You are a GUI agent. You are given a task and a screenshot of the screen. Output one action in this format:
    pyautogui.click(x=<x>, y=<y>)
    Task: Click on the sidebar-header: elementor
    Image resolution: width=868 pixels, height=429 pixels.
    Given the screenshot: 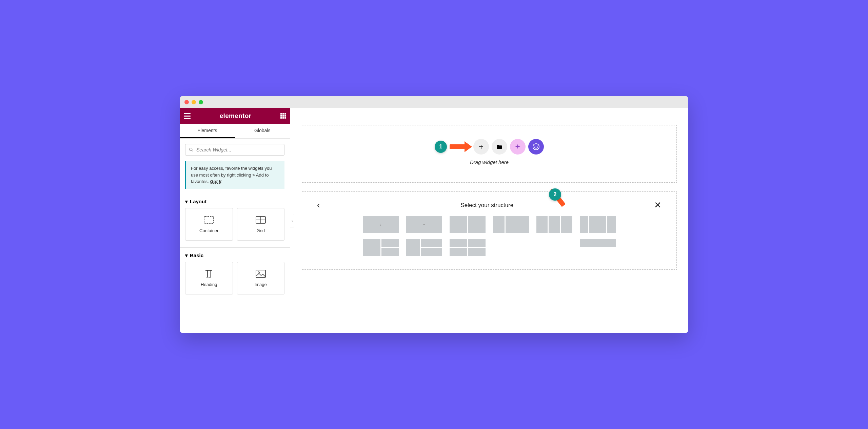 What is the action you would take?
    pyautogui.click(x=235, y=116)
    